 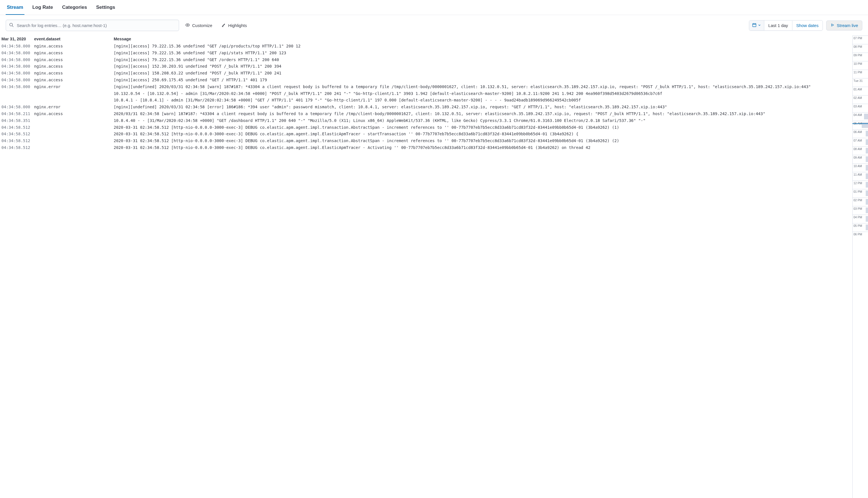 What do you see at coordinates (224, 25) in the screenshot?
I see `highlighter-icon` at bounding box center [224, 25].